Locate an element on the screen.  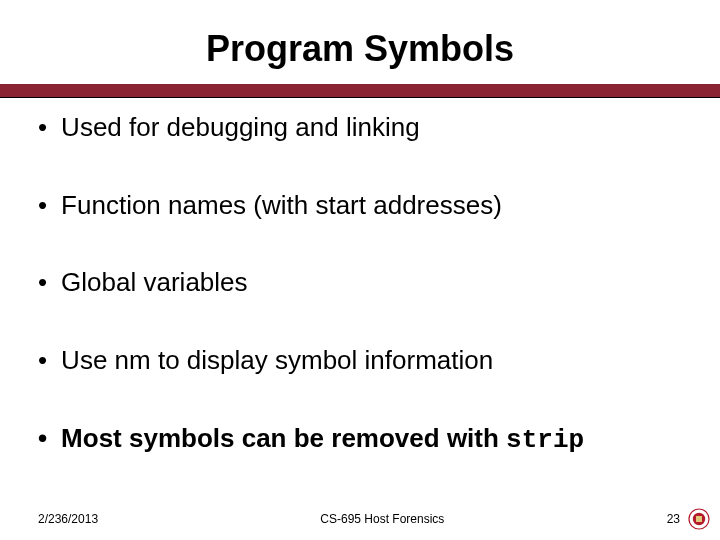
bullet-text: Global variables is located at coordinates (154, 283).